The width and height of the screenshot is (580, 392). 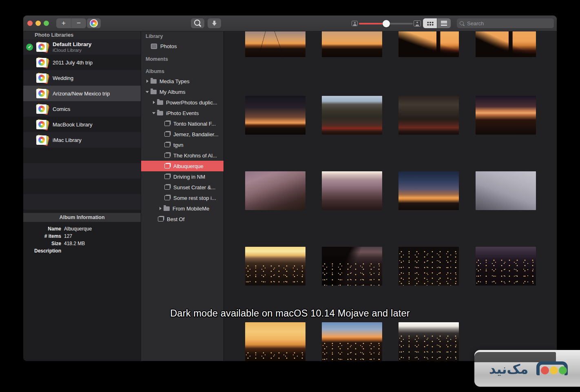 What do you see at coordinates (509, 369) in the screenshot?
I see `watermark-logo-text: مک‌نید` at bounding box center [509, 369].